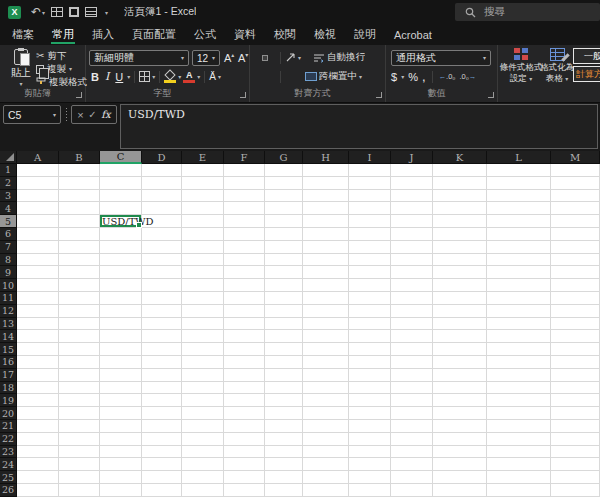  What do you see at coordinates (326, 260) in the screenshot?
I see `cell-H8` at bounding box center [326, 260].